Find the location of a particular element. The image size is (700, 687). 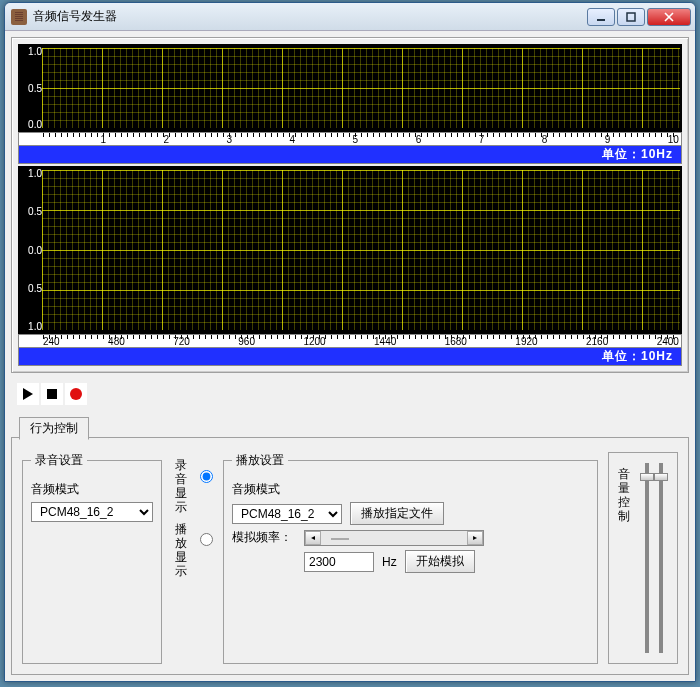

xtick: 3 is located at coordinates (230, 140).